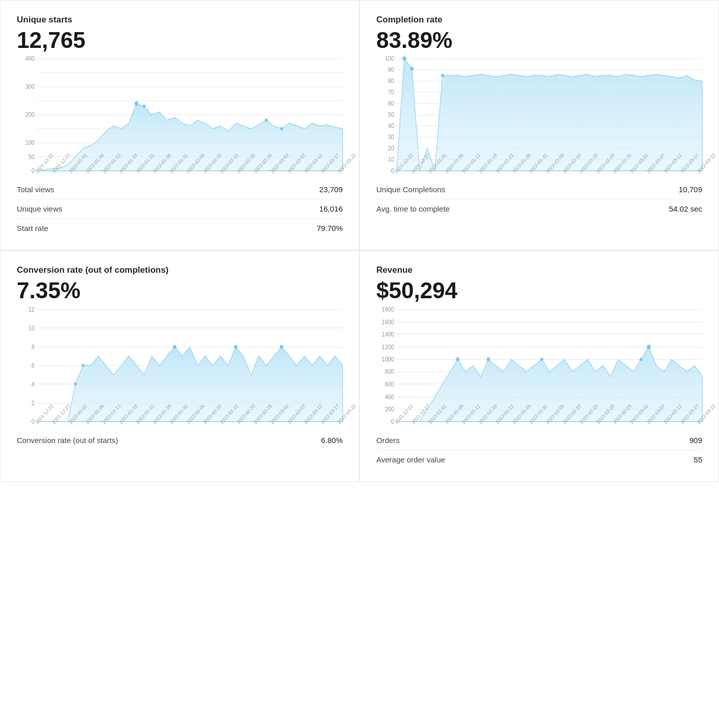 The height and width of the screenshot is (728, 719). I want to click on conversion-rate-chart: 12 10 8 6 4 2 0 2021-12-22 2021-12-27, so click(179, 366).